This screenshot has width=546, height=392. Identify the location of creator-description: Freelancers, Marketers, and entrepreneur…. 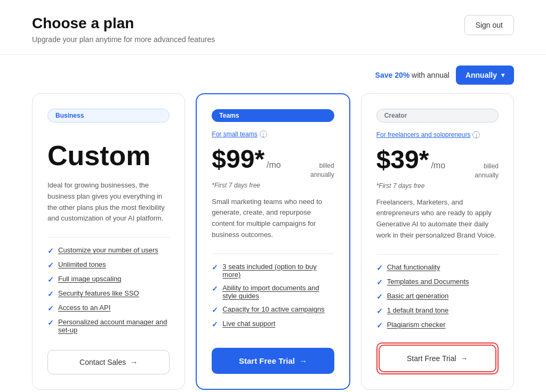
(437, 219).